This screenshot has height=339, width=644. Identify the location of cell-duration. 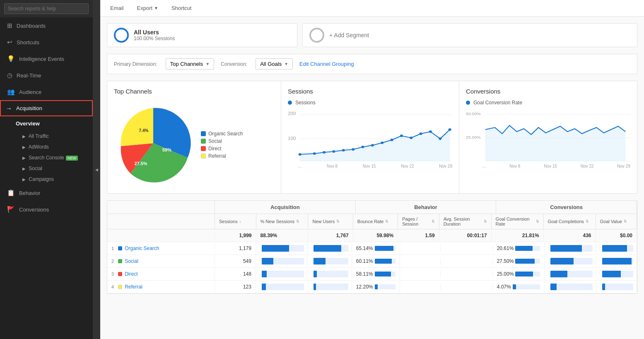
(466, 261).